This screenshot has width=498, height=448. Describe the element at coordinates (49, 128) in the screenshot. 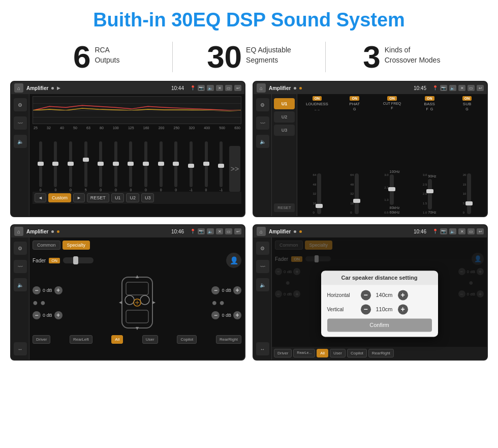

I see `freq-label-1: 32` at that location.